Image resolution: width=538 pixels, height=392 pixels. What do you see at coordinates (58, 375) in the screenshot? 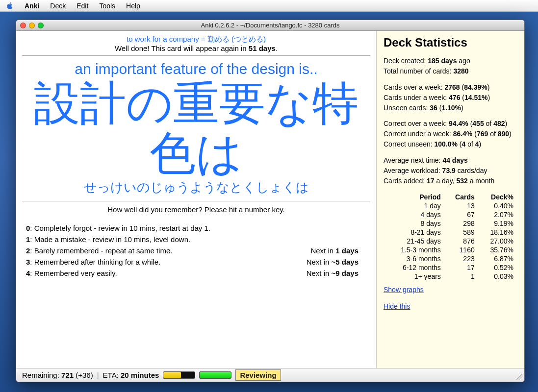
I see `remaining-label: Remaining: 721 (+36)` at bounding box center [58, 375].